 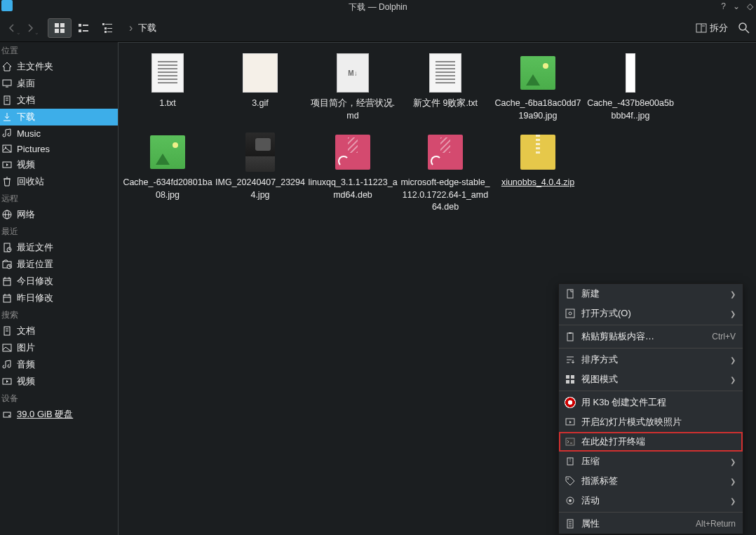 I want to click on menu-item-compress: 压缩❯, so click(x=651, y=461).